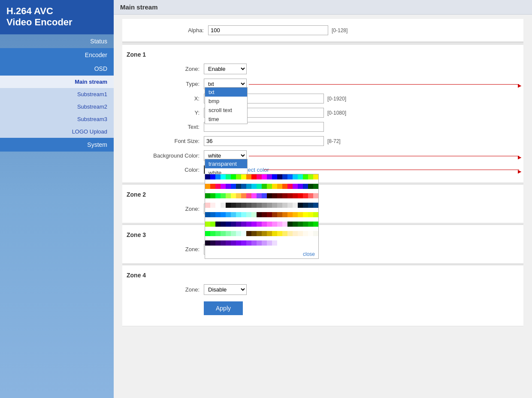 The width and height of the screenshot is (532, 398). Describe the element at coordinates (226, 119) in the screenshot. I see `type-option-time: time` at that location.